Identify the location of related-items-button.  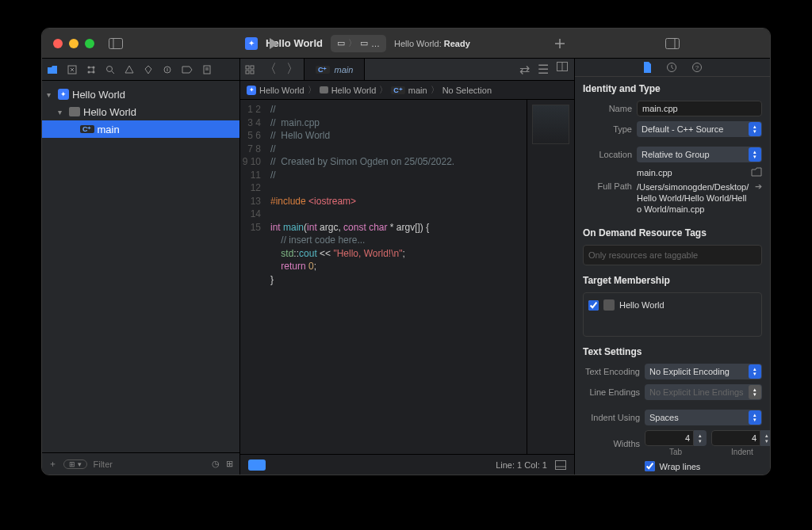
(250, 70).